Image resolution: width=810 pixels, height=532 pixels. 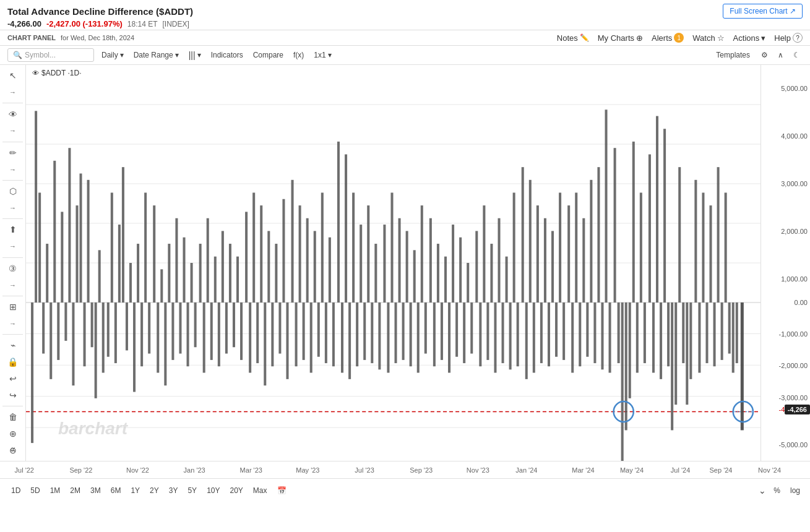 I want to click on period-6m: 6M, so click(x=116, y=491).